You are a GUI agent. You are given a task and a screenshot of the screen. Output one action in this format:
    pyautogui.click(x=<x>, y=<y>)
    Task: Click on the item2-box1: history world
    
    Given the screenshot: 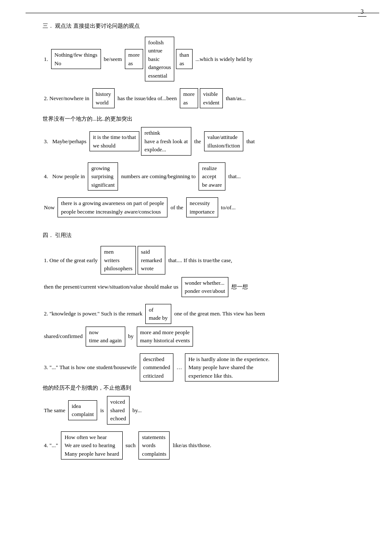 What is the action you would take?
    pyautogui.click(x=104, y=98)
    